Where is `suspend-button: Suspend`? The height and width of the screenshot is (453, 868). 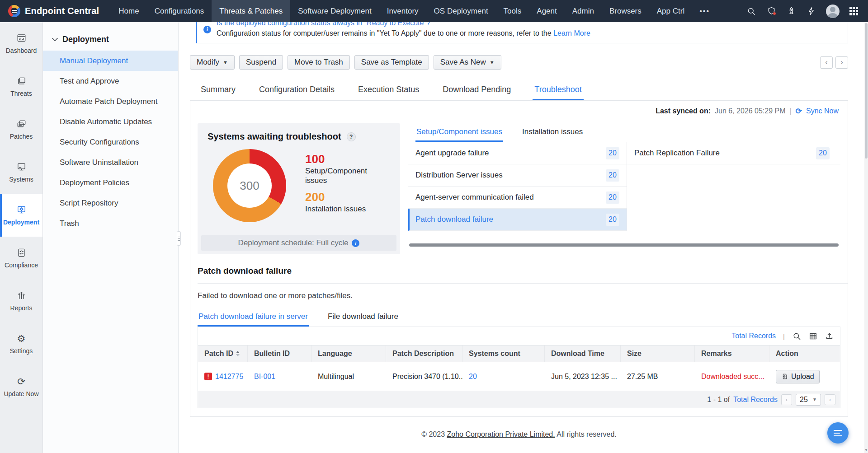 suspend-button: Suspend is located at coordinates (261, 62).